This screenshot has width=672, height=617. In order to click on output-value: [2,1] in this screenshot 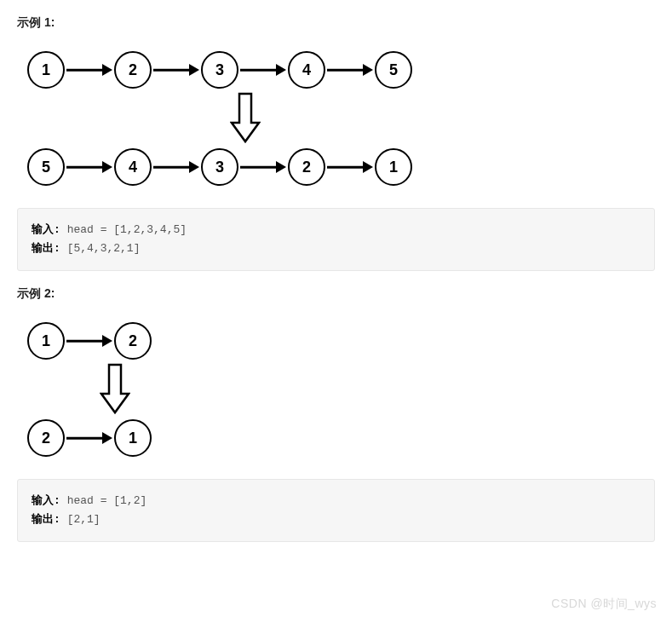, I will do `click(83, 520)`.